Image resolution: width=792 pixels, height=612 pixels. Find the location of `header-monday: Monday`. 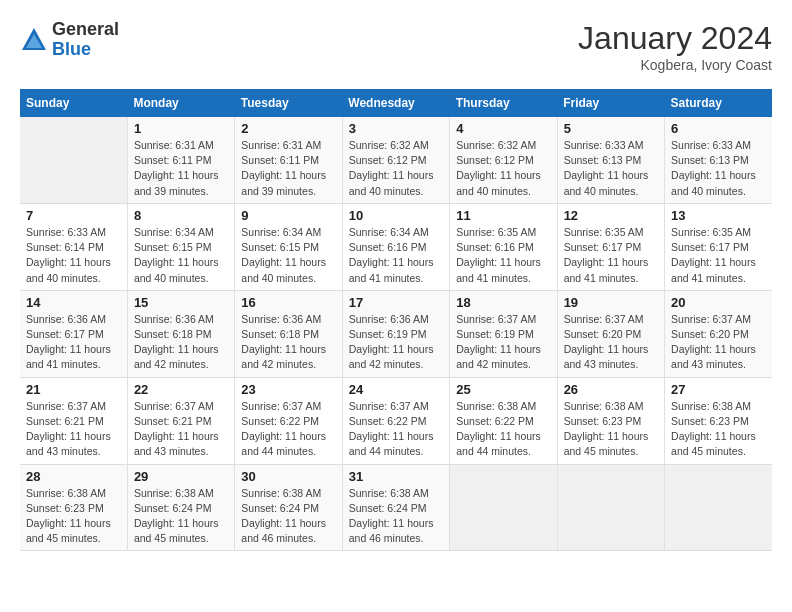

header-monday: Monday is located at coordinates (180, 103).